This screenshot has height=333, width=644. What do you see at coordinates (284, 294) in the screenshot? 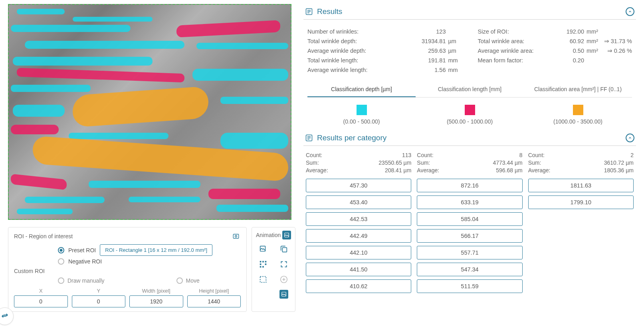
I see `anim-picture-icon` at bounding box center [284, 294].